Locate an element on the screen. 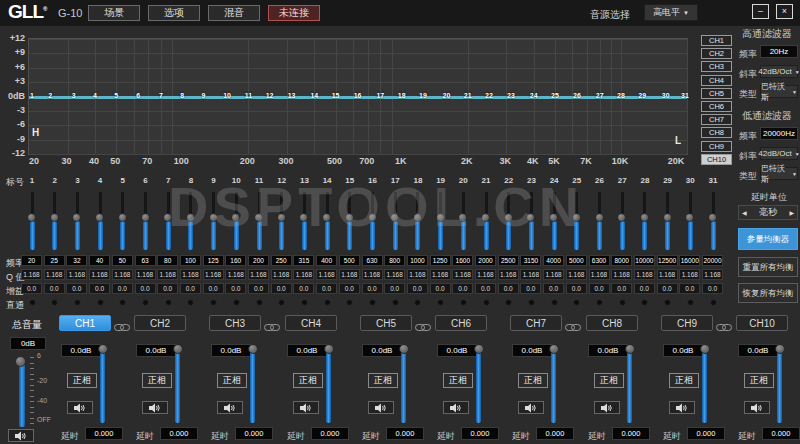 Image resolution: width=800 pixels, height=444 pixels. band-freq-value: 1250 is located at coordinates (440, 260).